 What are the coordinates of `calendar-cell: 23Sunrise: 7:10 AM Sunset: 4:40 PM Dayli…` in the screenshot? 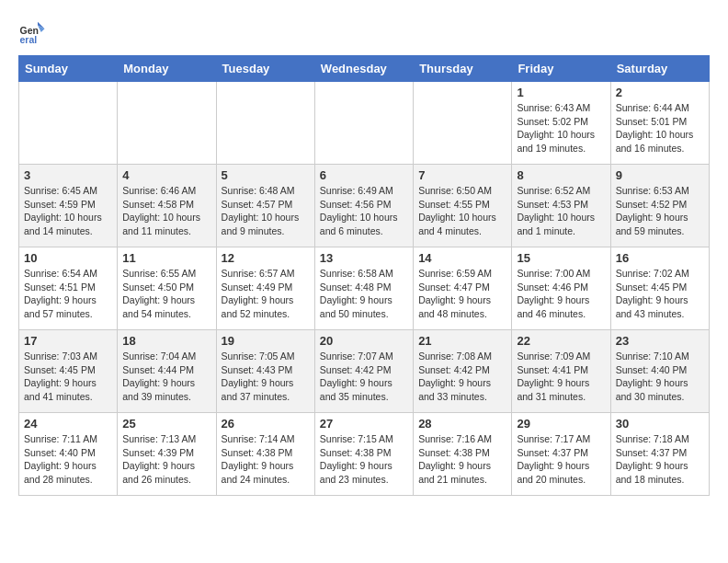 It's located at (660, 372).